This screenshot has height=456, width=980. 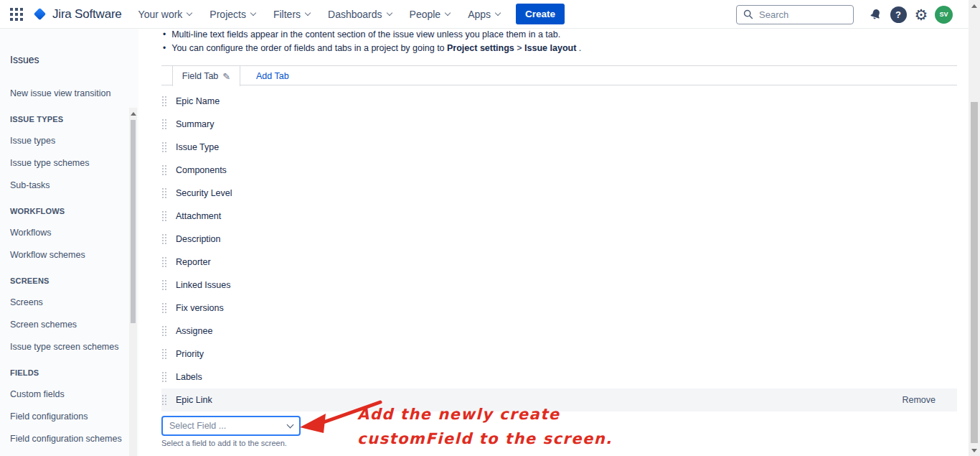 What do you see at coordinates (560, 354) in the screenshot?
I see `field-row: Priority` at bounding box center [560, 354].